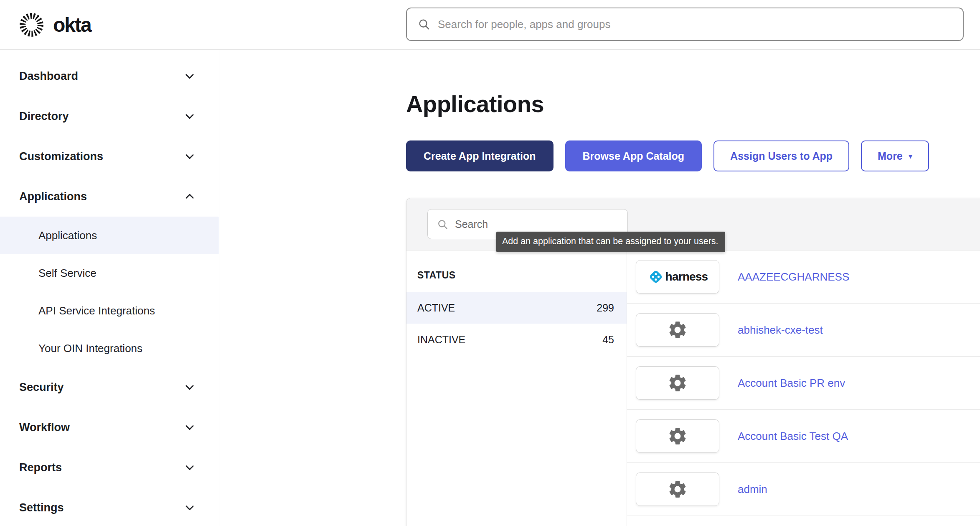 The width and height of the screenshot is (980, 526). I want to click on sidebar-item-applications: Applications, so click(109, 197).